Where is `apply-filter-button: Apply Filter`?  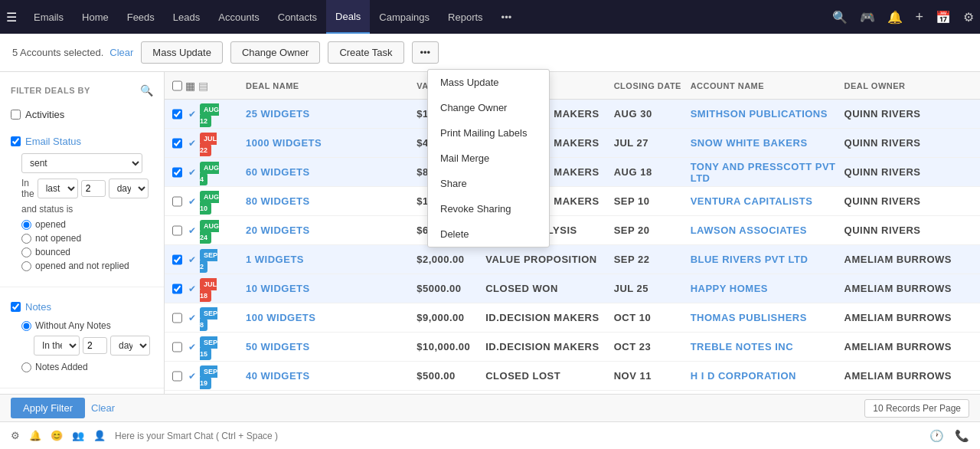
apply-filter-button: Apply Filter is located at coordinates (47, 408).